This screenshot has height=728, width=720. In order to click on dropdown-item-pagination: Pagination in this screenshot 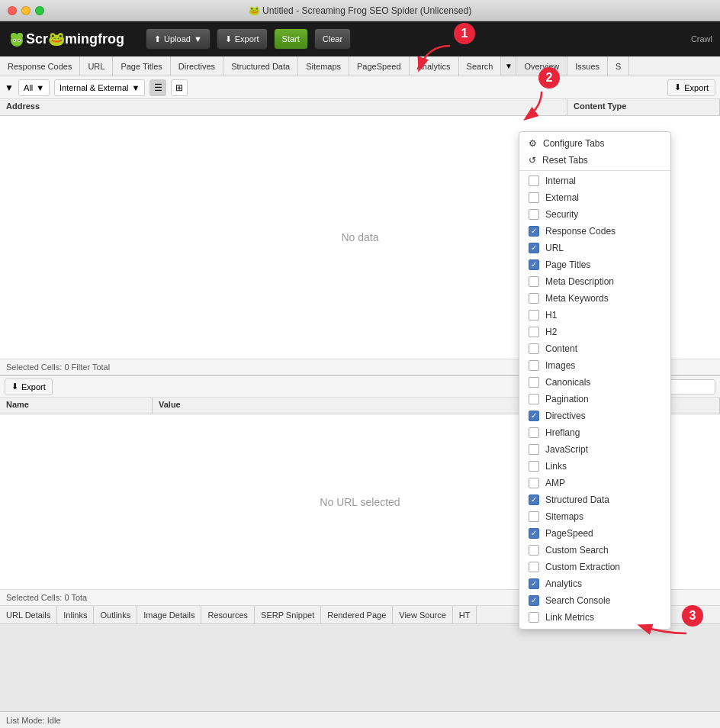, I will do `click(595, 399)`.